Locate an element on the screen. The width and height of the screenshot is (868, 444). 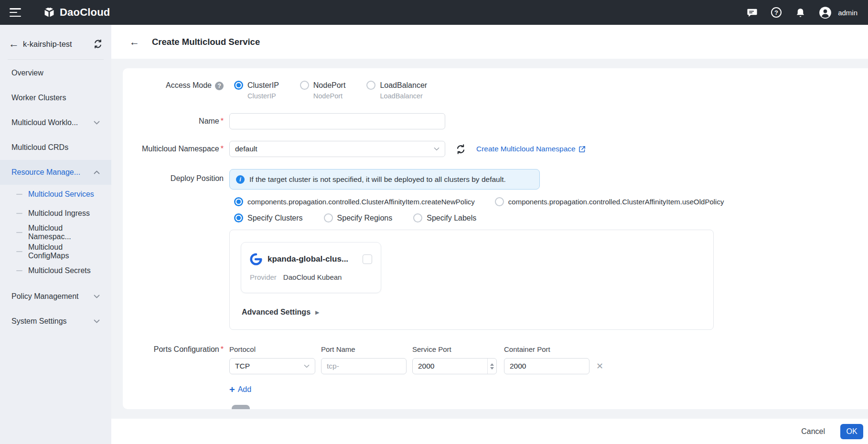
sidebar-item-resource-management: Resource Manage... is located at coordinates (55, 172).